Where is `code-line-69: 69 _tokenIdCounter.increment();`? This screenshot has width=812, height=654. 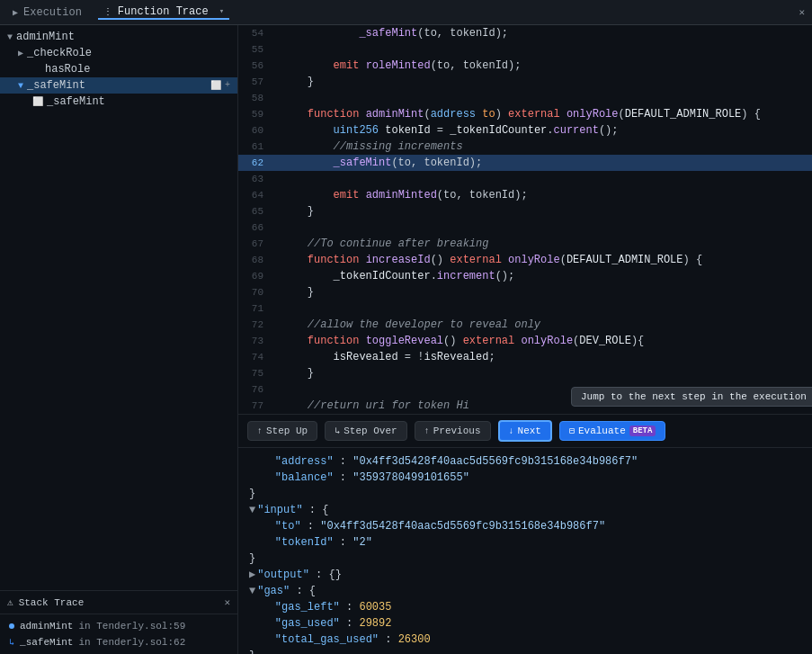
code-line-69: 69 _tokenIdCounter.increment(); is located at coordinates (525, 276).